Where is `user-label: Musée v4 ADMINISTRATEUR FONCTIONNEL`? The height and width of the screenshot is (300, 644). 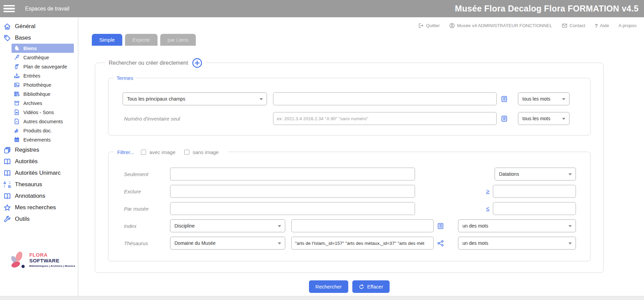
user-label: Musée v4 ADMINISTRATEUR FONCTIONNEL is located at coordinates (505, 26).